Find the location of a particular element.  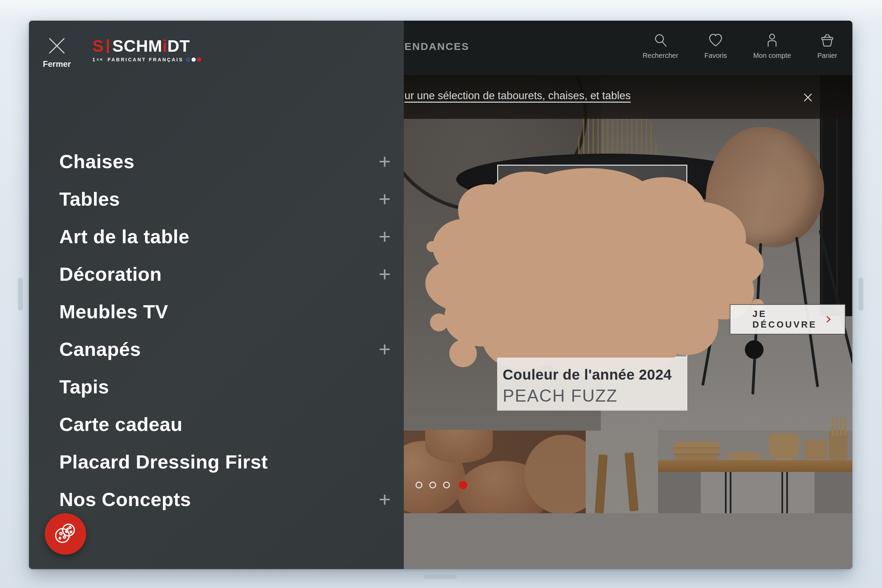

menu-item-label: Placard Dressing First is located at coordinates (164, 462).